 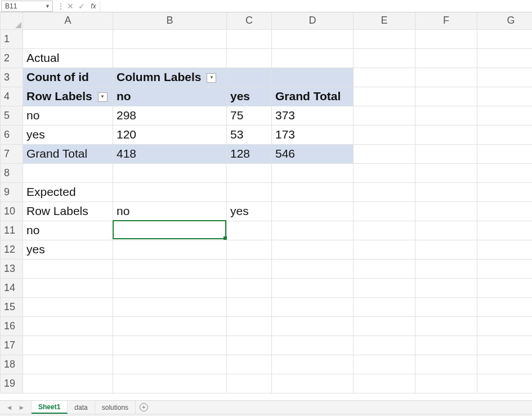 I want to click on cell-D15, so click(x=313, y=307).